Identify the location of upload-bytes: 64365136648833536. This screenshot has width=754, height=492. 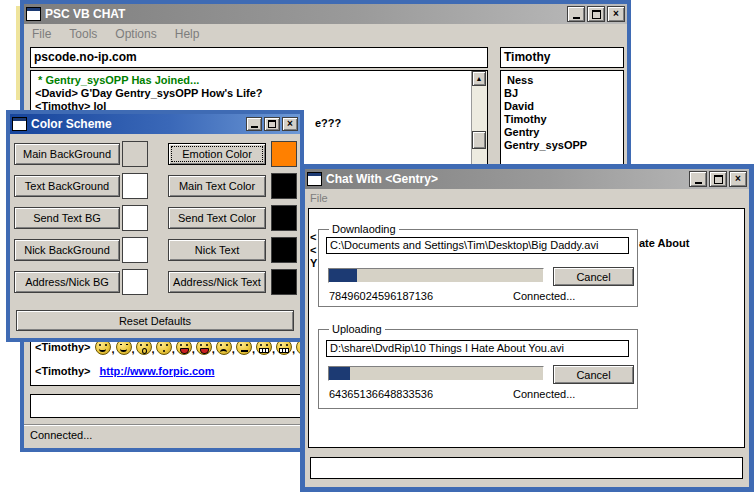
(381, 394).